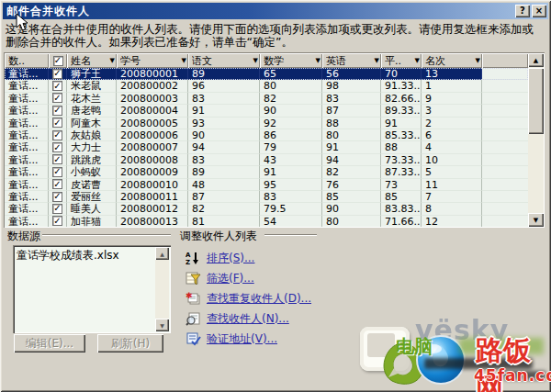  What do you see at coordinates (266, 196) in the screenshot?
I see `table-row: 童话...✓爱丽丝200800011878385857` at bounding box center [266, 196].